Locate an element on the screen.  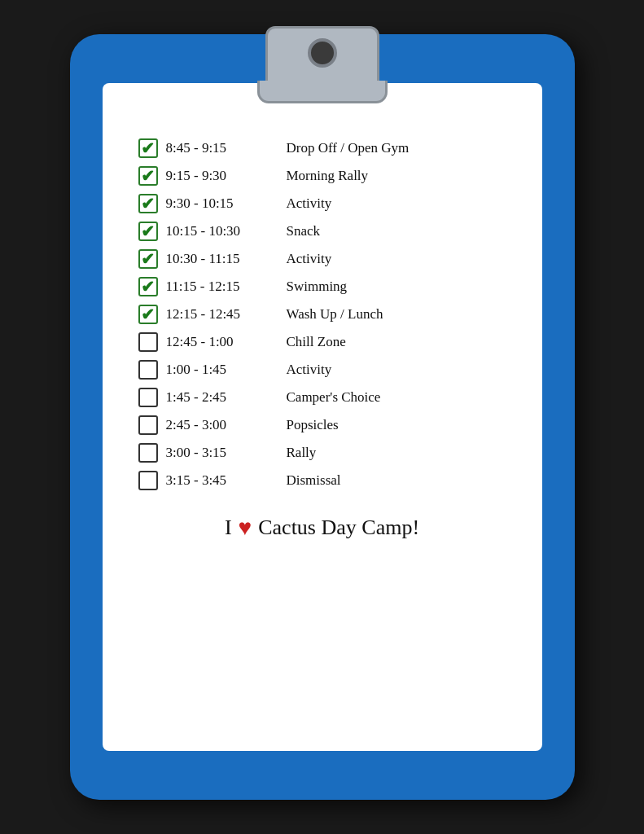
time-label: 9:30 - 10:15 is located at coordinates (226, 204).